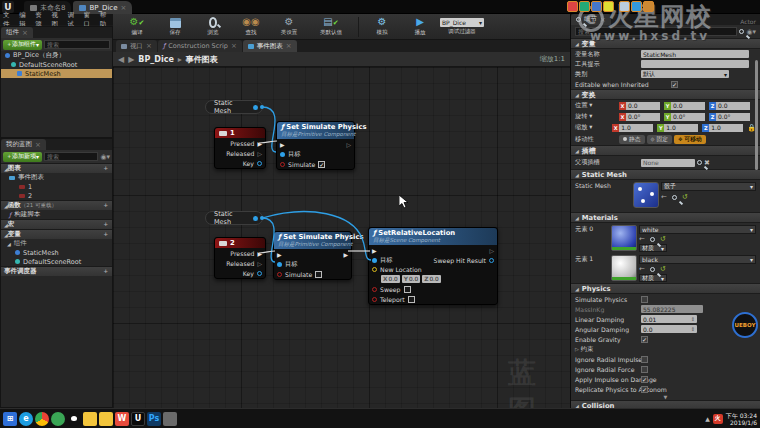  What do you see at coordinates (718, 419) in the screenshot?
I see `hxsd-tray-icon: 火` at bounding box center [718, 419].